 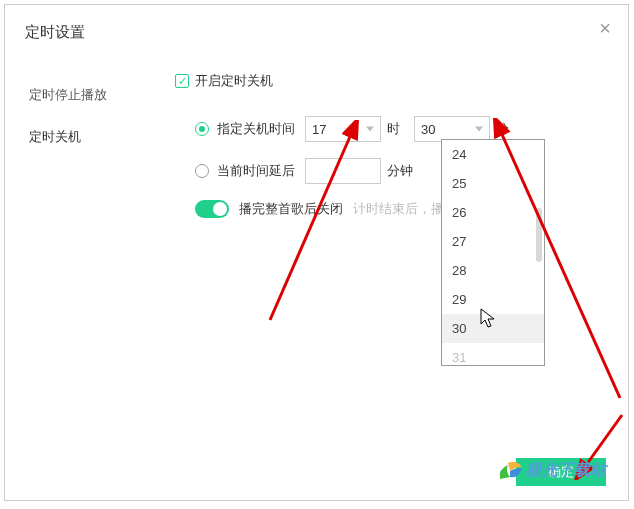 I want to click on minute-unit: 分, so click(x=502, y=129).